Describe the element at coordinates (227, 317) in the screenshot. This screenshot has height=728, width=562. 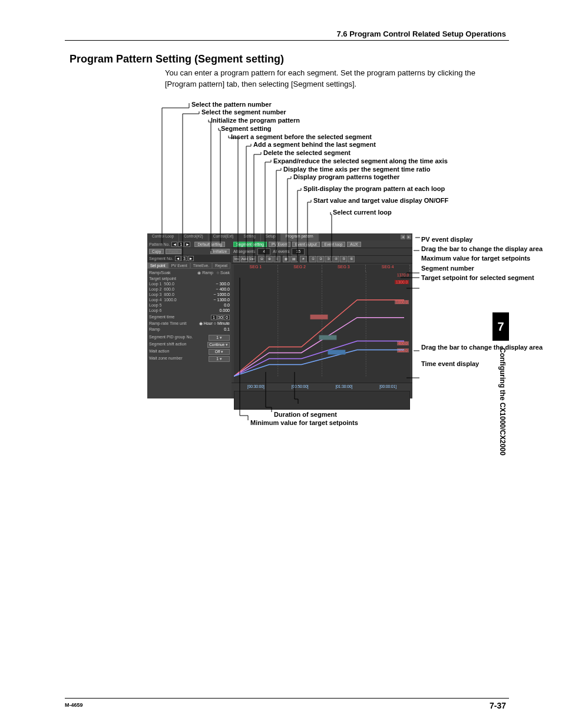
I see `segtime-s: 0` at that location.